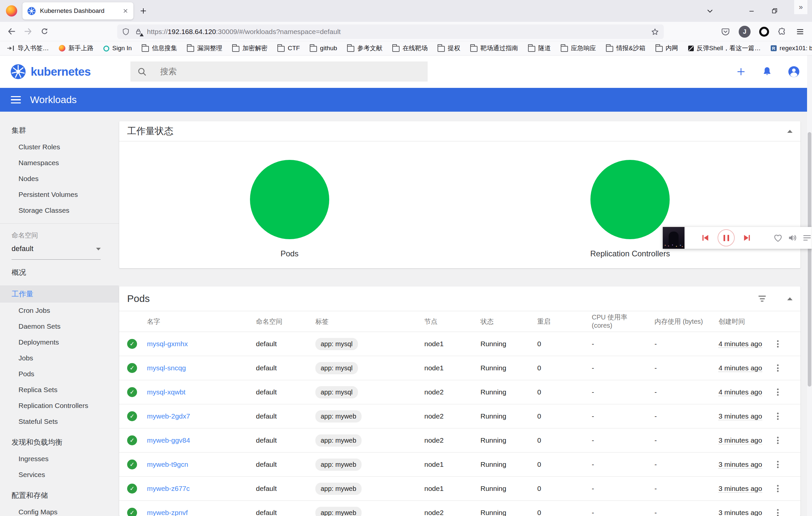 The width and height of the screenshot is (812, 516). What do you see at coordinates (747, 238) in the screenshot?
I see `next-track-icon` at bounding box center [747, 238].